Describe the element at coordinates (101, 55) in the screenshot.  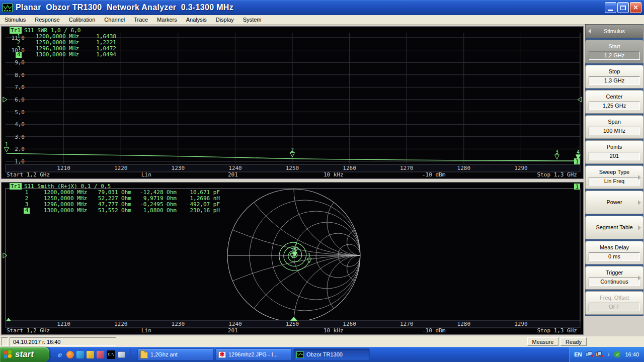
I see `marker-value: 1,0494` at that location.